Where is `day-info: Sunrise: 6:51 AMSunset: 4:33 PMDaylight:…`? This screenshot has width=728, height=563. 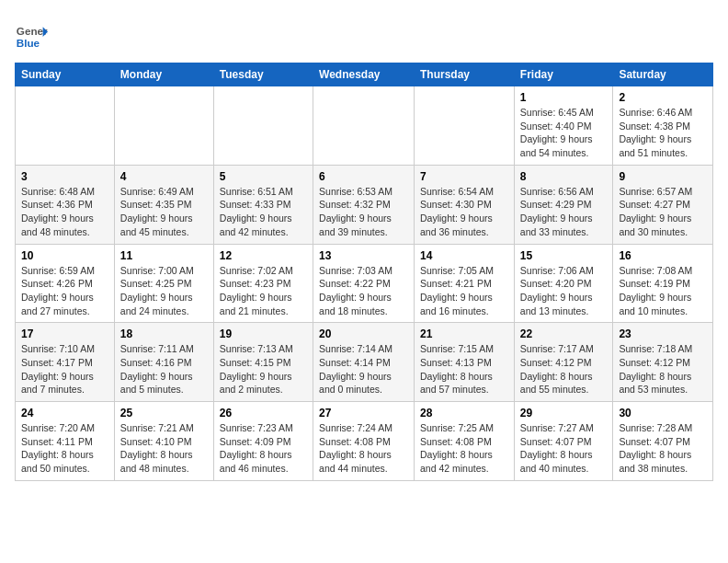
day-info: Sunrise: 6:51 AMSunset: 4:33 PMDaylight:… is located at coordinates (263, 212).